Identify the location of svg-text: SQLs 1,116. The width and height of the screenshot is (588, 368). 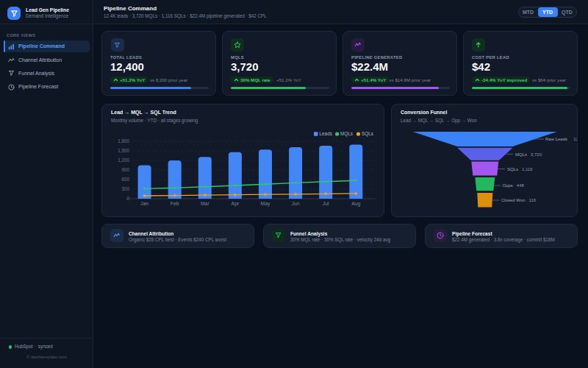
(520, 169).